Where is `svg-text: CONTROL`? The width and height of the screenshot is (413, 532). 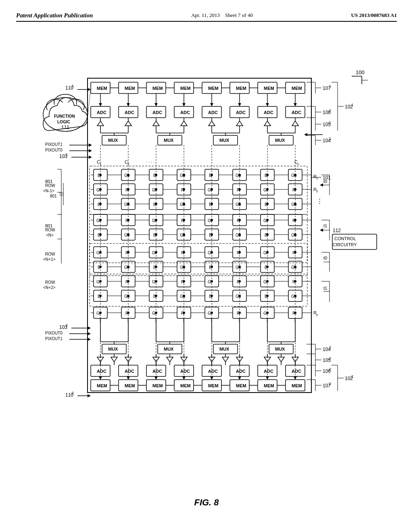
svg-text: CONTROL is located at coordinates (345, 239).